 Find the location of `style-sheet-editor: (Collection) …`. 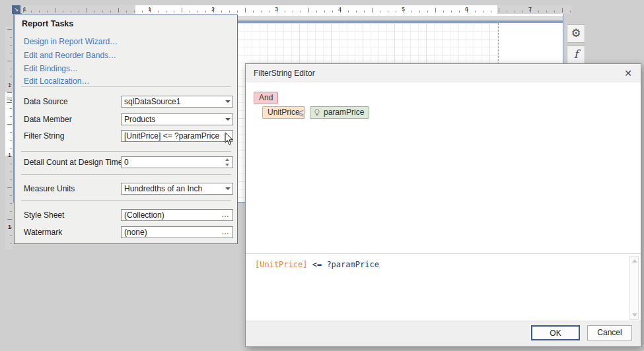

style-sheet-editor: (Collection) … is located at coordinates (177, 215).